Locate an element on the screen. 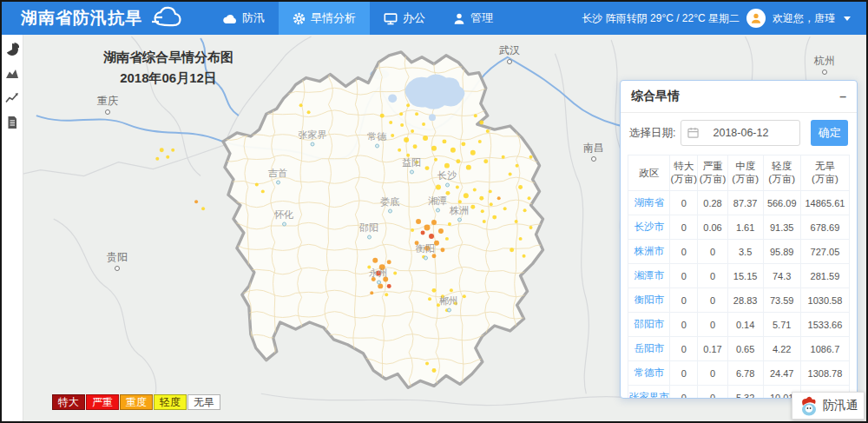 Image resolution: width=868 pixels, height=423 pixels. table-row: 衡阳市0028.8373.591030.58 is located at coordinates (740, 301).